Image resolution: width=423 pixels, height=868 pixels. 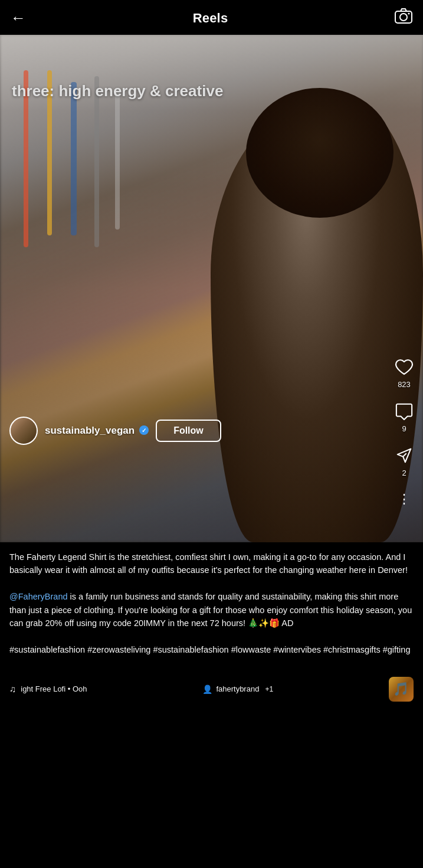 I want to click on plus-badge: +1, so click(x=269, y=689).